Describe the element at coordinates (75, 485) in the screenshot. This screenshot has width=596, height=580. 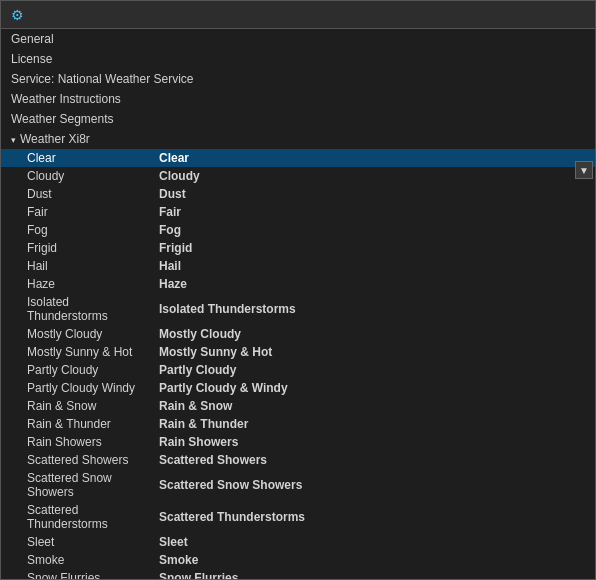
I see `col-left: Scattered Snow Showers` at that location.